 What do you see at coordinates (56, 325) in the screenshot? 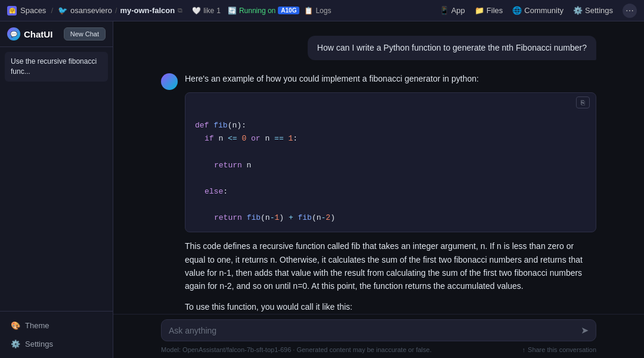
I see `sidebar-item-theme: 🎨 Theme` at bounding box center [56, 325].